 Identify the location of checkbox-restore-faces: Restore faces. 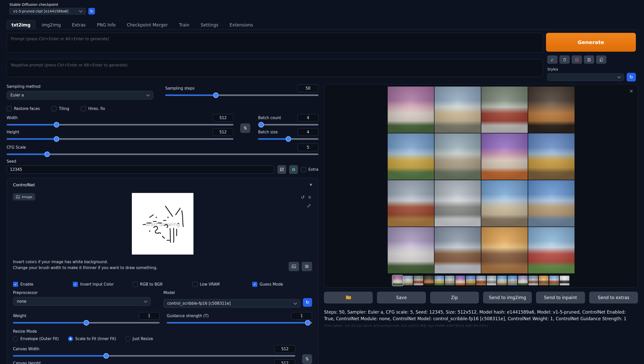
(23, 109).